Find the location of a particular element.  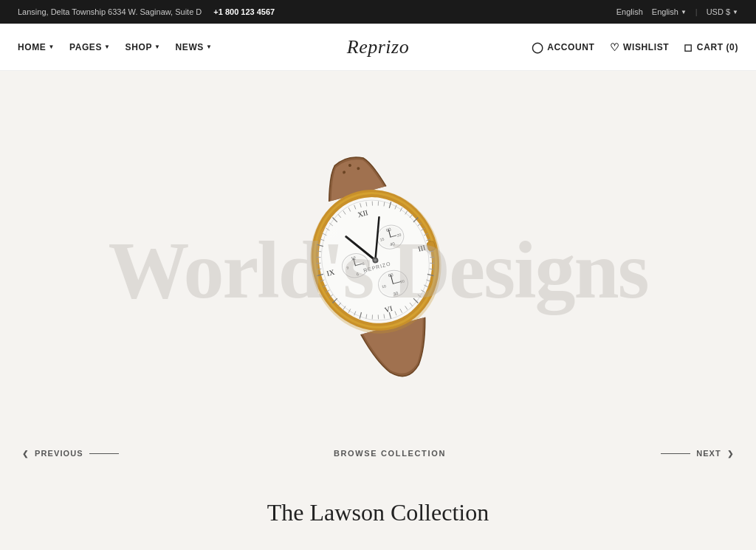

wishlist-link: ♡ WISHLIST is located at coordinates (639, 47).